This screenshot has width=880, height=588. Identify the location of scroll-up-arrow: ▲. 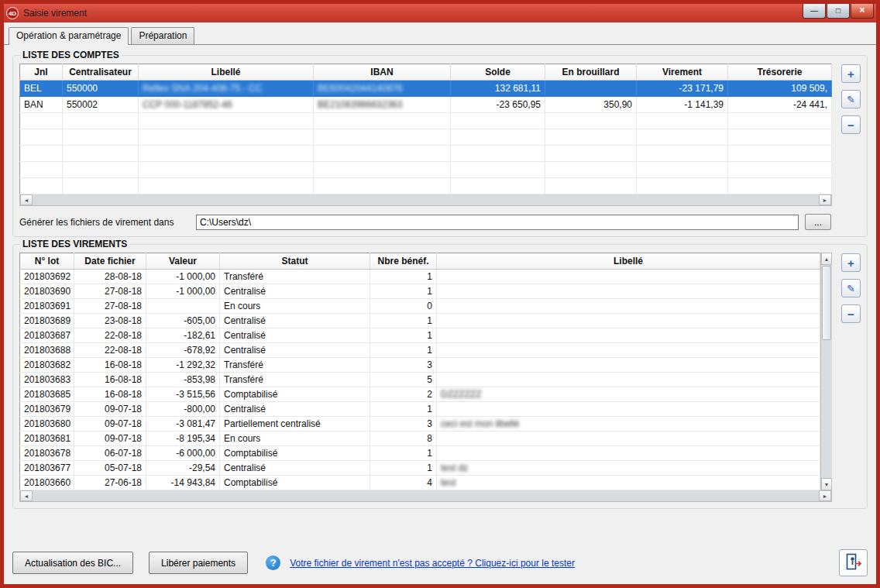
(827, 259).